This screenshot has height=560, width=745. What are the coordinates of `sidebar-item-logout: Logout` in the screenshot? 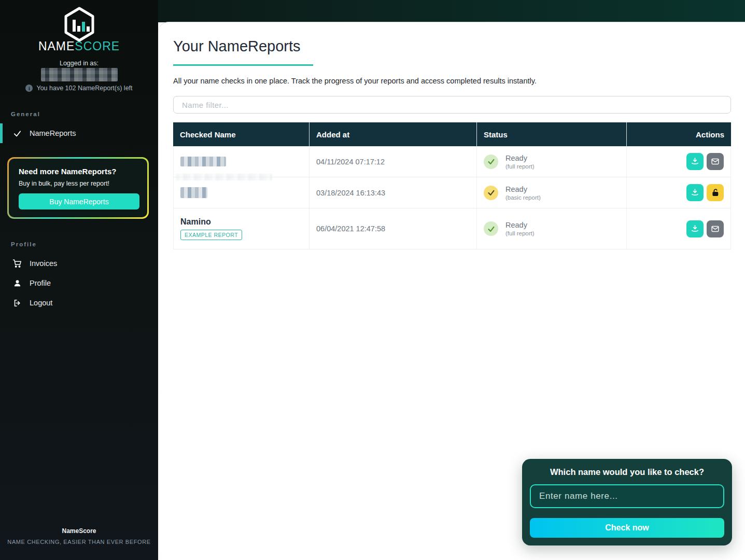 It's located at (79, 303).